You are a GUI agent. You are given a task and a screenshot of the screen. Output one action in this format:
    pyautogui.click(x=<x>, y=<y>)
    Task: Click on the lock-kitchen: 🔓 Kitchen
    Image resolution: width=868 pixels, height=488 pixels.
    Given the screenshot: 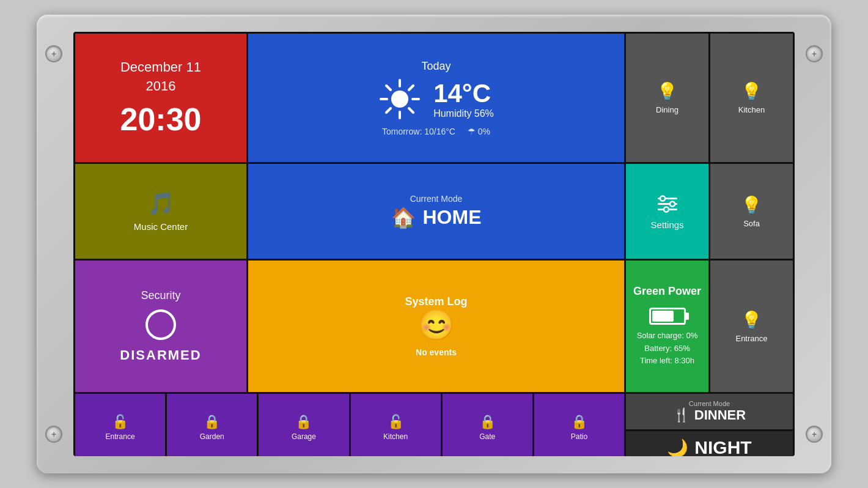 What is the action you would take?
    pyautogui.click(x=396, y=425)
    